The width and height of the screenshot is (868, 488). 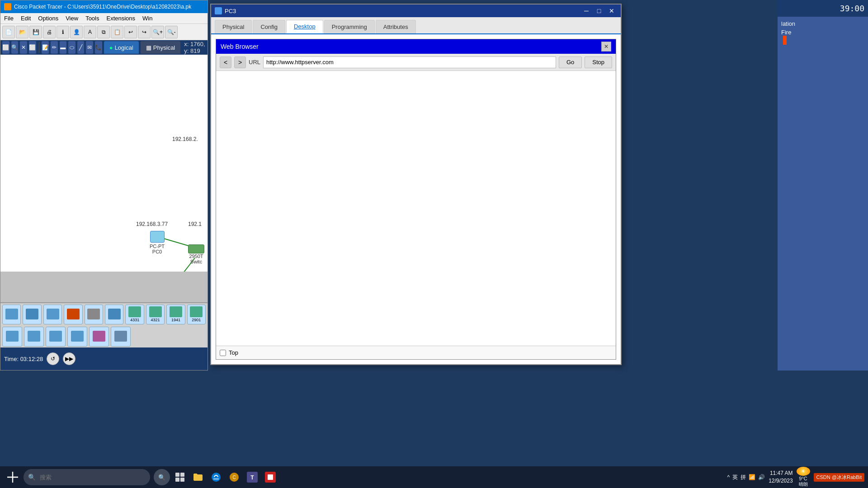 I want to click on resize-tool: ⬜, so click(x=33, y=47).